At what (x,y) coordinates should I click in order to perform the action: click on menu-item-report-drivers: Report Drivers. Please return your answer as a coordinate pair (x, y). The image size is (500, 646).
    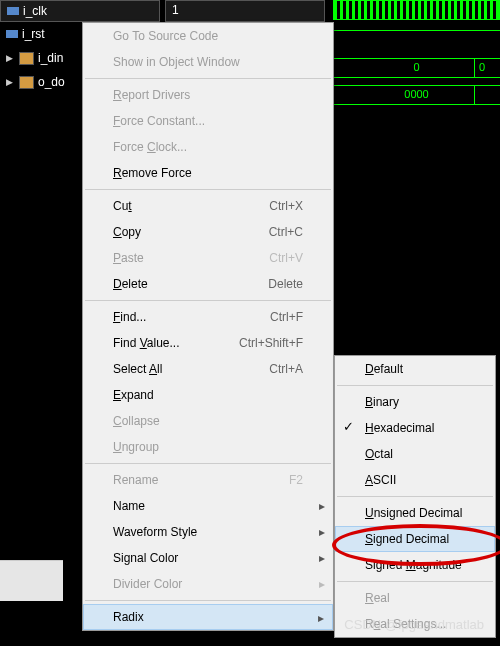
    Looking at the image, I should click on (208, 95).